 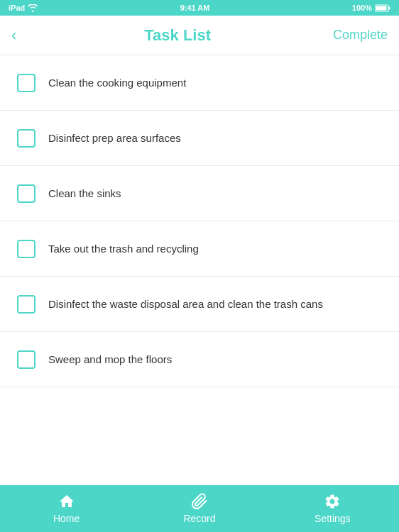 What do you see at coordinates (195, 8) in the screenshot?
I see `status-bar-time: 9:41 AM` at bounding box center [195, 8].